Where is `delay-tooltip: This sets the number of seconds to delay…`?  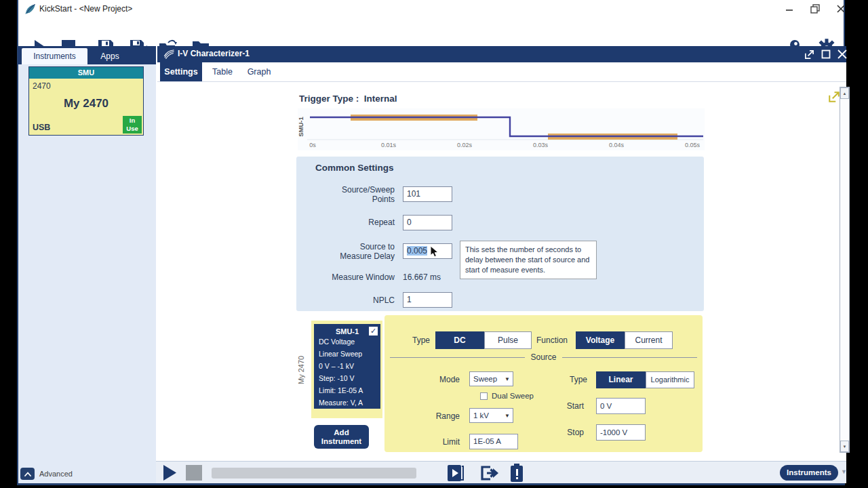 delay-tooltip: This sets the number of seconds to delay… is located at coordinates (528, 260).